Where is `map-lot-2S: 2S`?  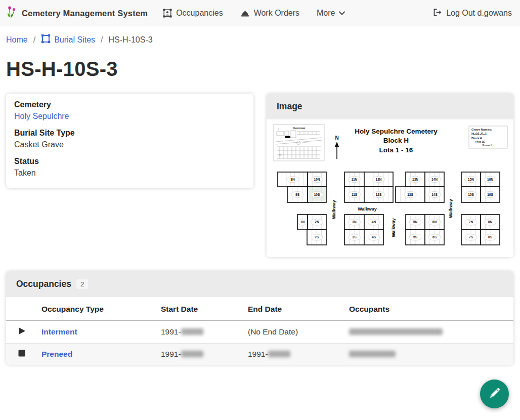
map-lot-2S: 2S is located at coordinates (317, 237).